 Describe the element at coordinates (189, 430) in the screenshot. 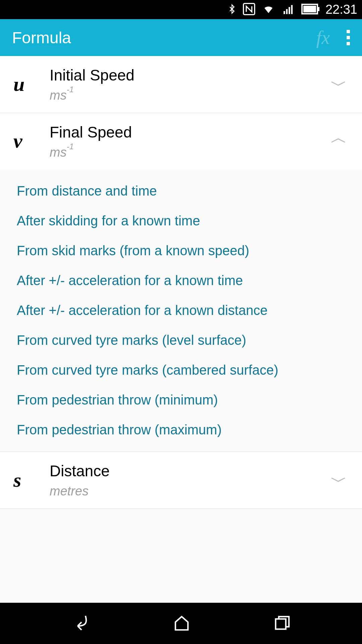

I see `sub-item: From pedestrian throw (maximum)` at that location.